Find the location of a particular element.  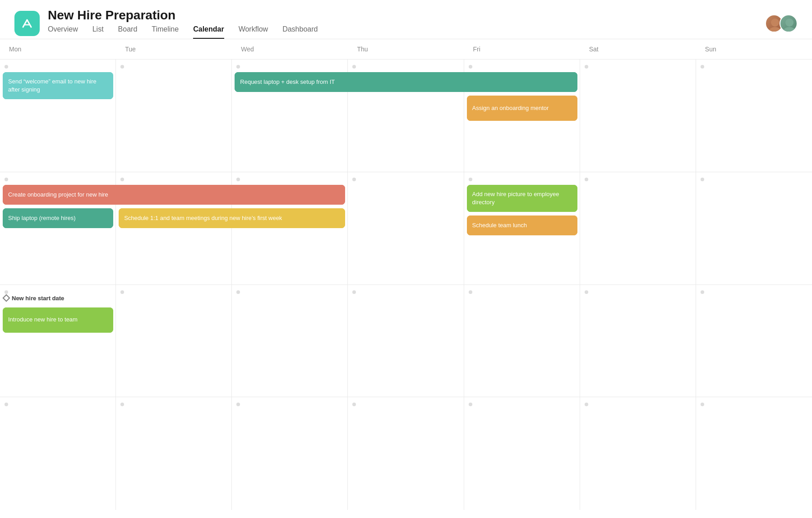

tab-overview: Overview is located at coordinates (63, 32).